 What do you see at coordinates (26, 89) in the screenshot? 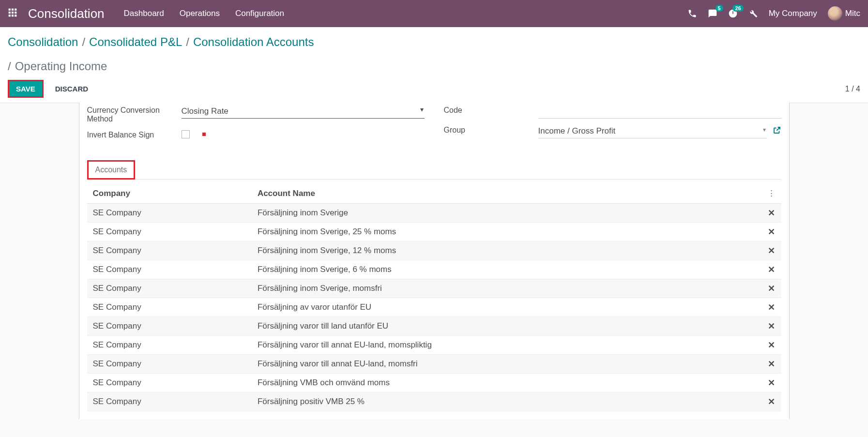
I see `save-button: SAVE` at bounding box center [26, 89].